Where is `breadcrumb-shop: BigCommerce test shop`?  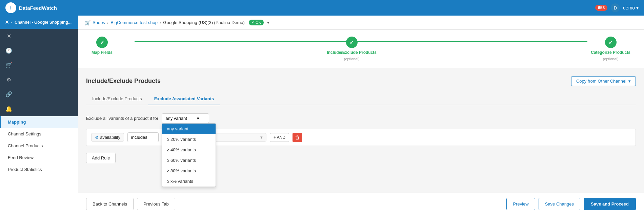
breadcrumb-shop: BigCommerce test shop is located at coordinates (134, 22).